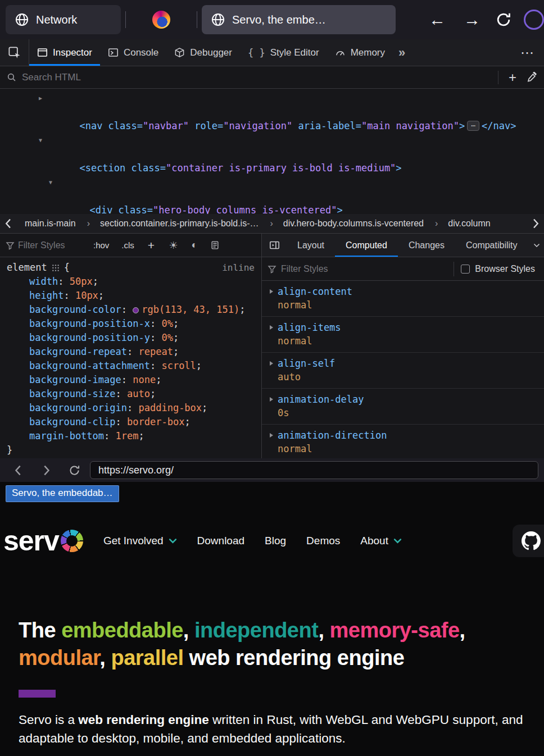 Image resolution: width=544 pixels, height=756 pixels. I want to click on tab-computed: Computed, so click(366, 245).